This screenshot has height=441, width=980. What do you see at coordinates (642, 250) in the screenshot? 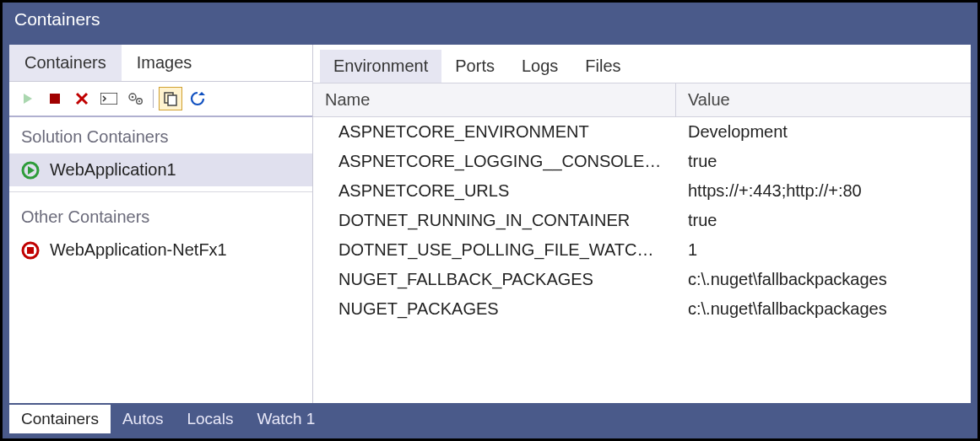
I see `env-row: DOTNET_USE_POLLING_FILE_WATCHER1` at bounding box center [642, 250].